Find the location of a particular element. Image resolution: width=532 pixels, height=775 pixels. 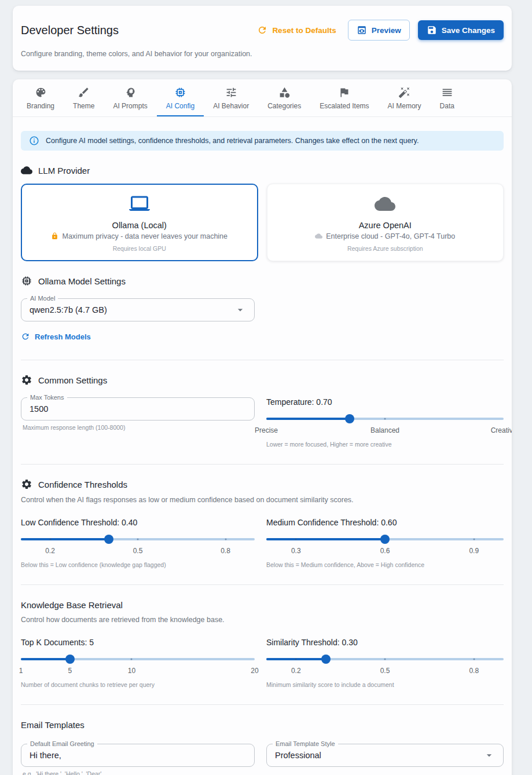

info-banner: Configure AI model settings, confidence … is located at coordinates (262, 141).